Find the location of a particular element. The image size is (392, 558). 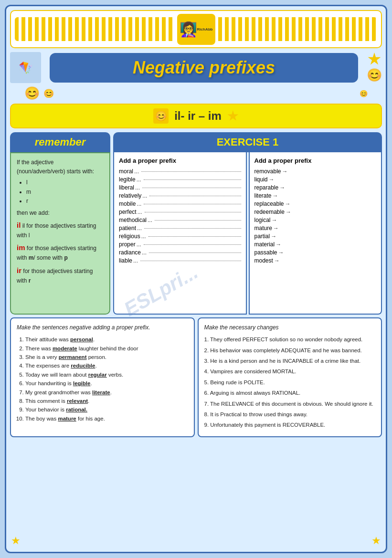

list-item: The boy was mature for his age. is located at coordinates (107, 419).